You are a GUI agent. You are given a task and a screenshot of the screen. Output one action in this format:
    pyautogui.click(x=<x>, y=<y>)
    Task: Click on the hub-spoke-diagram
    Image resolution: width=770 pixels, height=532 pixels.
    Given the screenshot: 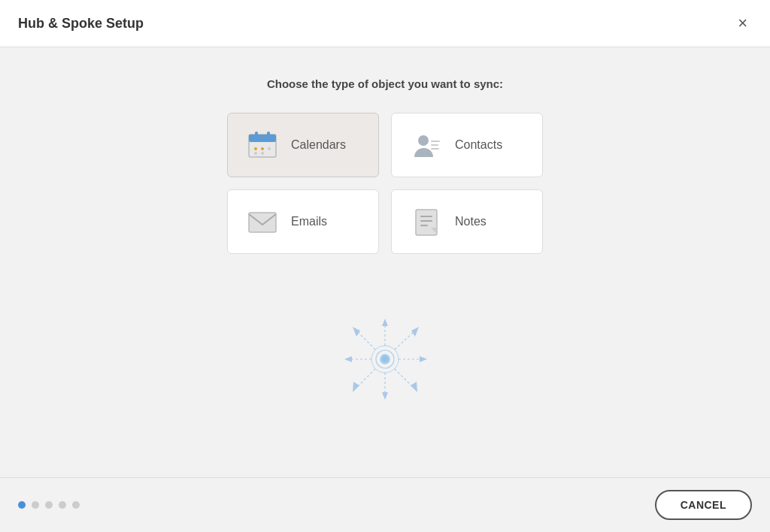 What is the action you would take?
    pyautogui.click(x=385, y=359)
    